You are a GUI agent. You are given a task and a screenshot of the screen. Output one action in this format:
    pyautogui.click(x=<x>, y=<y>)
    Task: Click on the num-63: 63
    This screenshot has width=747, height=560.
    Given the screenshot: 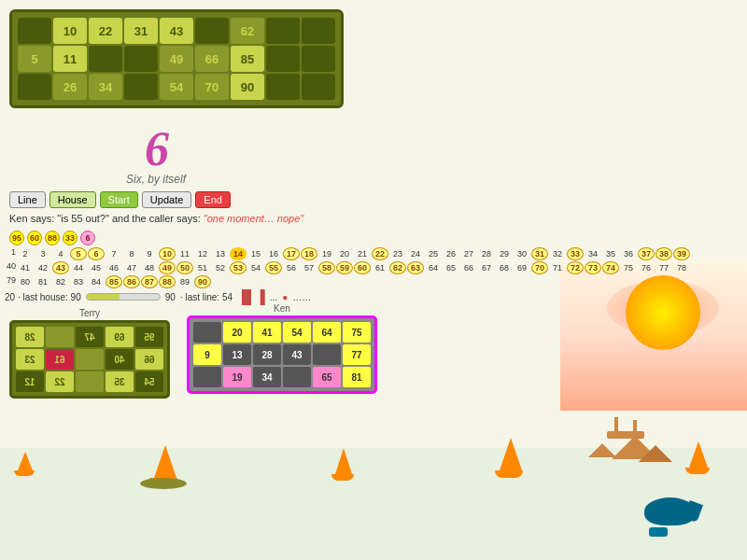 What is the action you would take?
    pyautogui.click(x=416, y=268)
    